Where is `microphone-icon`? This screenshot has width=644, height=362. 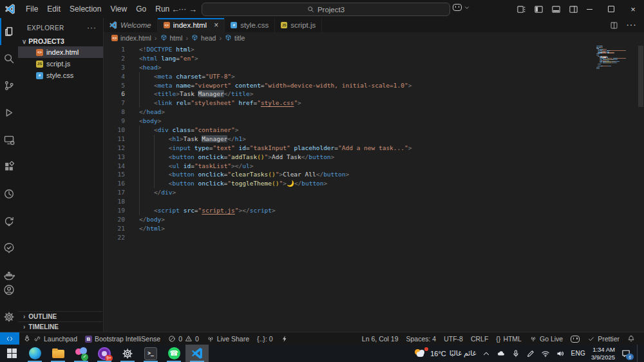
microphone-icon is located at coordinates (516, 354).